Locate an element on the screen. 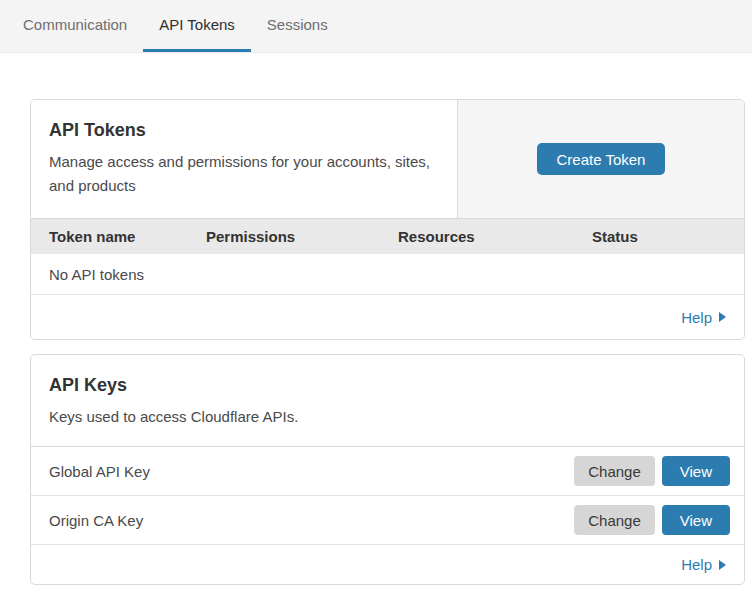 The height and width of the screenshot is (592, 752). origin-ca-key-change-button: Change is located at coordinates (614, 520).